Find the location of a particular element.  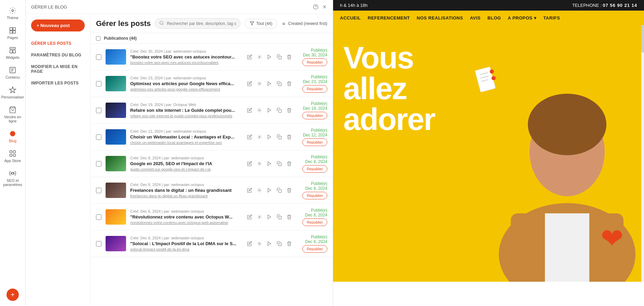

scrollbar-thumb is located at coordinates (643, 39).